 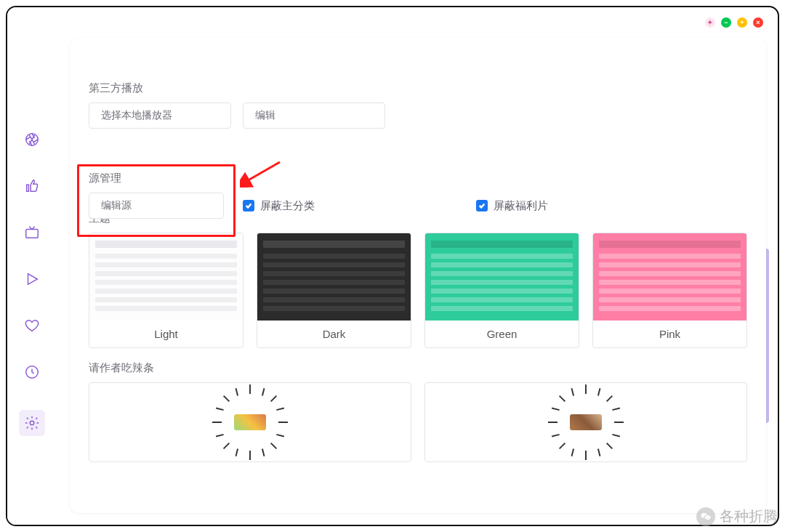 I want to click on select-player-label: 选择本地播放器, so click(x=137, y=116).